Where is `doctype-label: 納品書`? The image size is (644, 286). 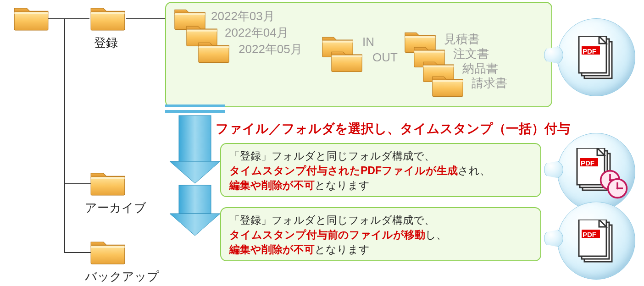
doctype-label: 納品書 is located at coordinates (480, 69).